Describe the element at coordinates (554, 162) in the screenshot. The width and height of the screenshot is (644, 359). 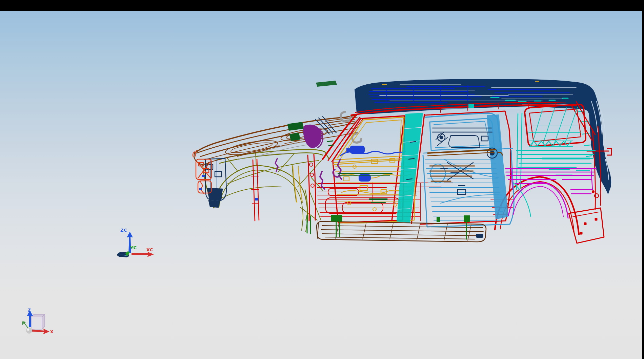
I see `rear-quarter-wireframe` at that location.